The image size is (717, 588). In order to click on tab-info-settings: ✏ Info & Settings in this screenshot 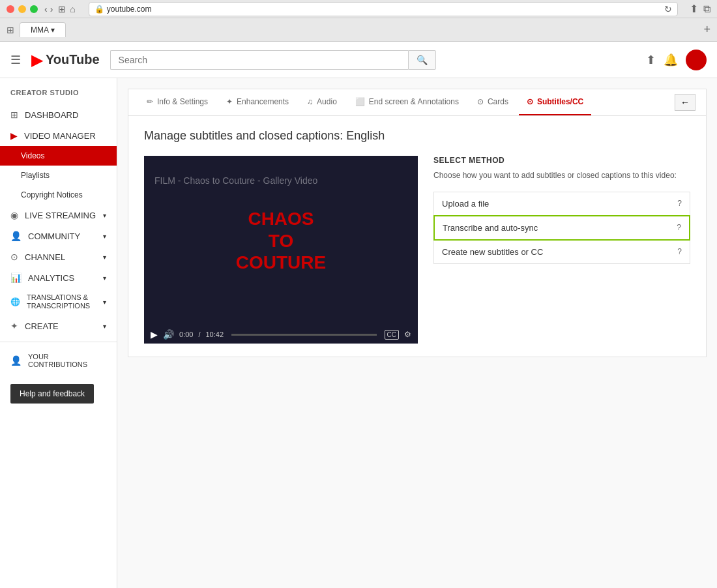, I will do `click(177, 102)`.